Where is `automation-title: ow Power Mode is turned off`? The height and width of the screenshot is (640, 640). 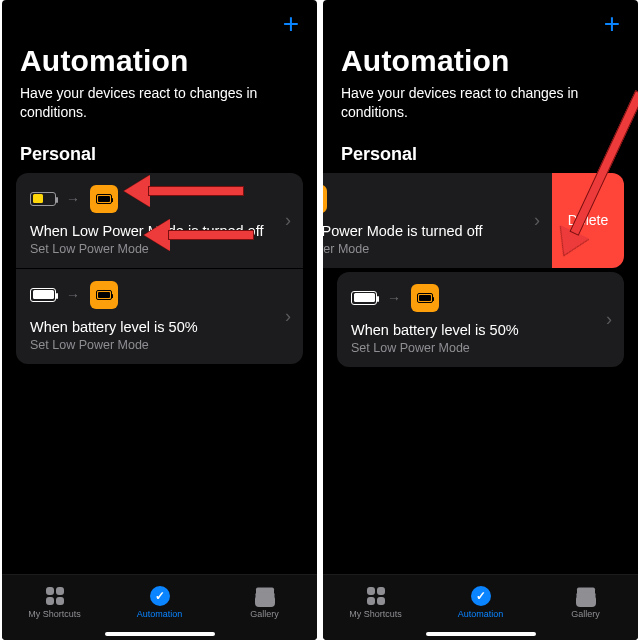
automation-title: ow Power Mode is turned off is located at coordinates (430, 231).